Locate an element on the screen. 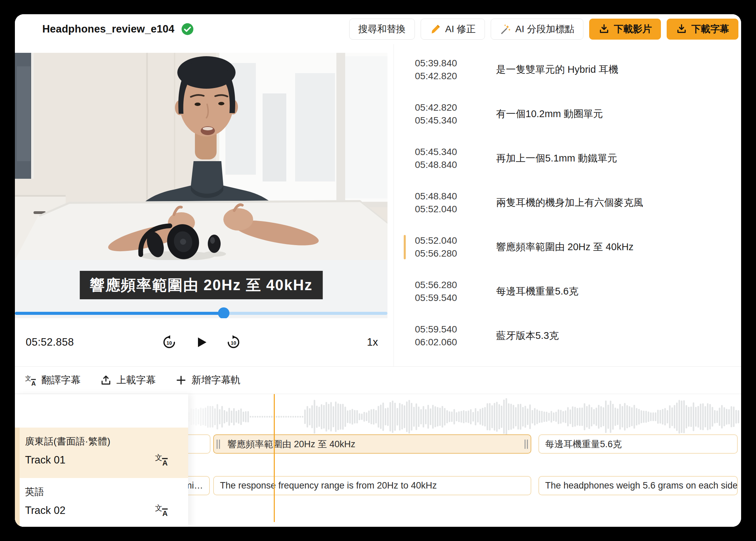  track-language: 廣東話(書面語·繁體) is located at coordinates (107, 441).